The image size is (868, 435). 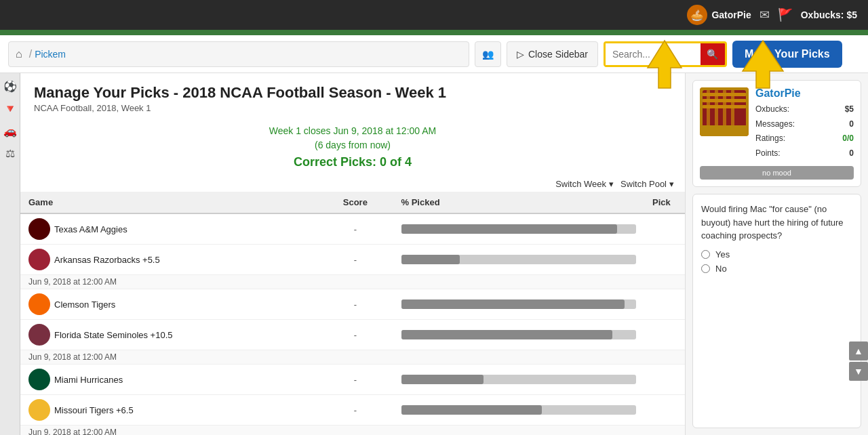 I want to click on page-header: Manage Your Picks - 2018 NCAA Football S…, so click(x=353, y=96).